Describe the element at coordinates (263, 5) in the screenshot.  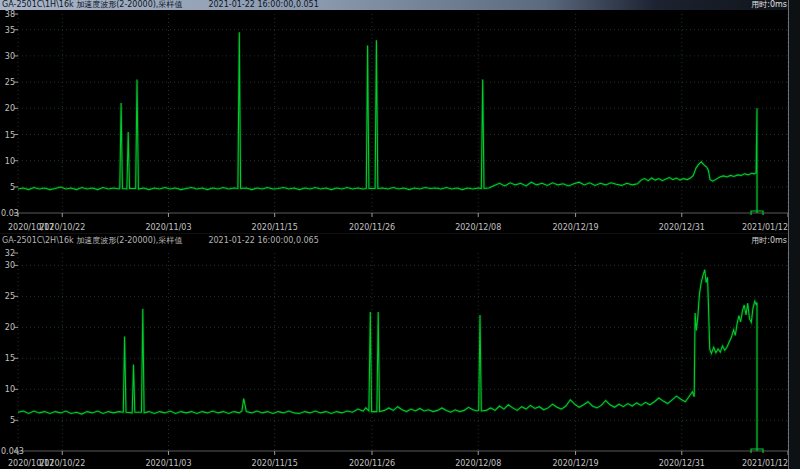
I see `cursor-timestamp-1h: 2021-01-22 16:00:00,0.051` at that location.